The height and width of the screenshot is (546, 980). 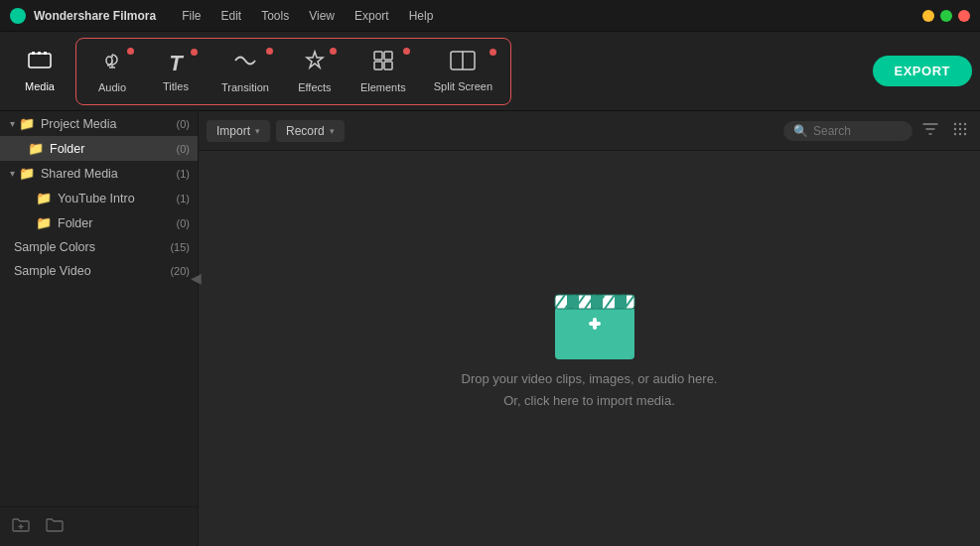 What do you see at coordinates (18, 16) in the screenshot?
I see `app-logo` at bounding box center [18, 16].